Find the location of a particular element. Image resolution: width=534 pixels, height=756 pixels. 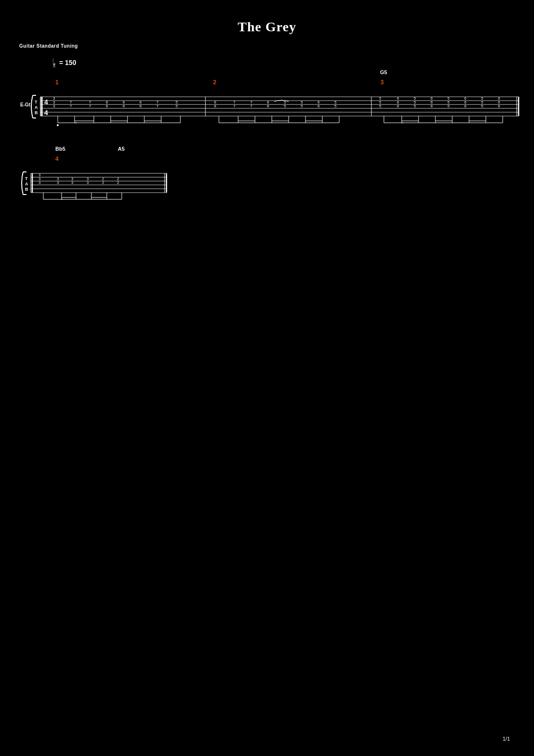

measure-num-3: 3 is located at coordinates (382, 82).